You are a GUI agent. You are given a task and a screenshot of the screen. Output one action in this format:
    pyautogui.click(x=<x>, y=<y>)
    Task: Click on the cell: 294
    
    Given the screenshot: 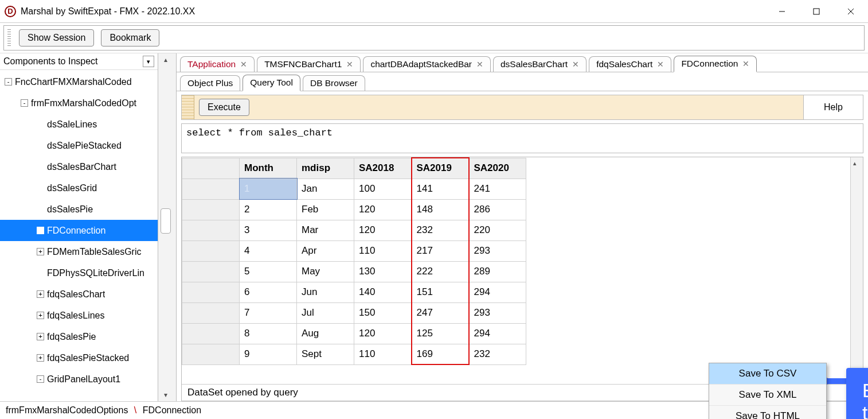 What is the action you would take?
    pyautogui.click(x=498, y=292)
    